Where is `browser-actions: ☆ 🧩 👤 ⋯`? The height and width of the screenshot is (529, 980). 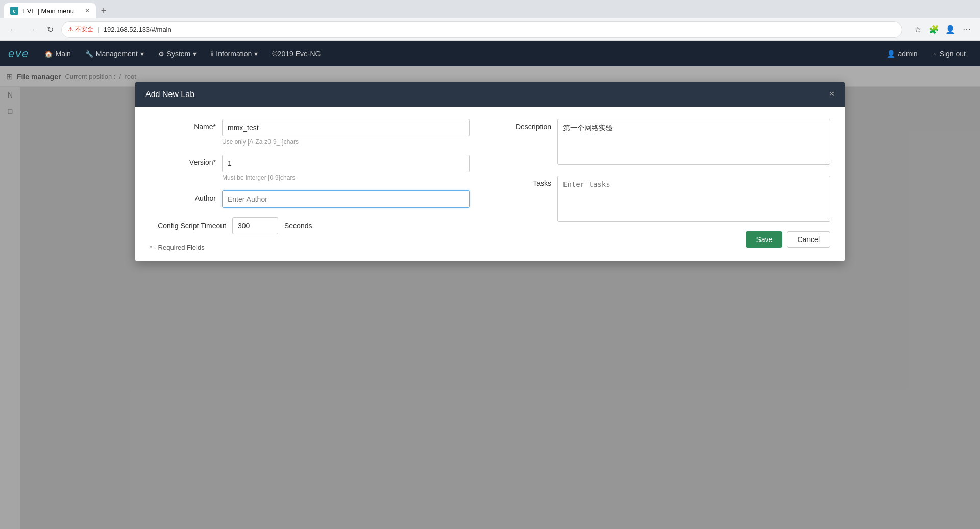 browser-actions: ☆ 🧩 👤 ⋯ is located at coordinates (942, 30).